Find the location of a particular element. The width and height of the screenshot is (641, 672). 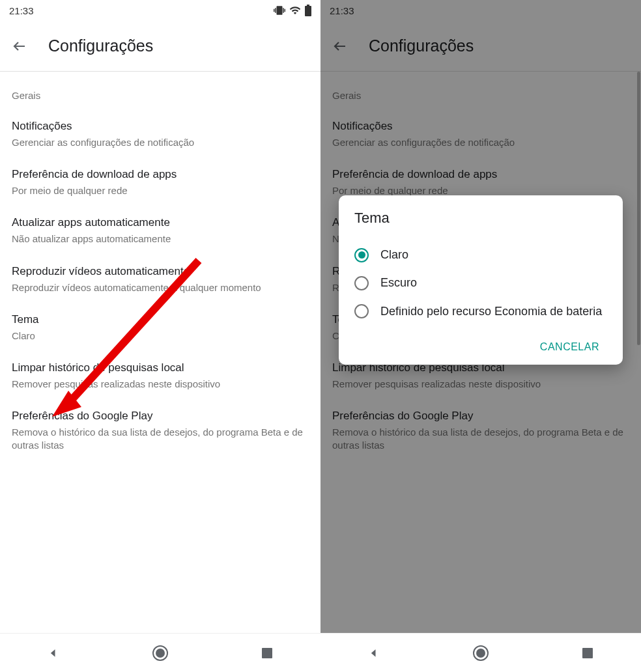

setting-subtitle: Reproduzir vídeos automaticamente a qual… is located at coordinates (160, 288).